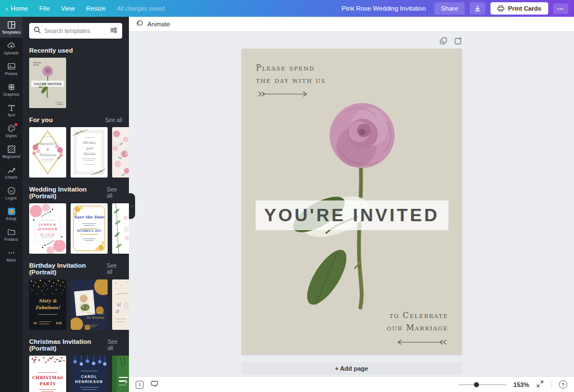 This screenshot has height=392, width=574. I want to click on page-manager-button: 1, so click(140, 385).